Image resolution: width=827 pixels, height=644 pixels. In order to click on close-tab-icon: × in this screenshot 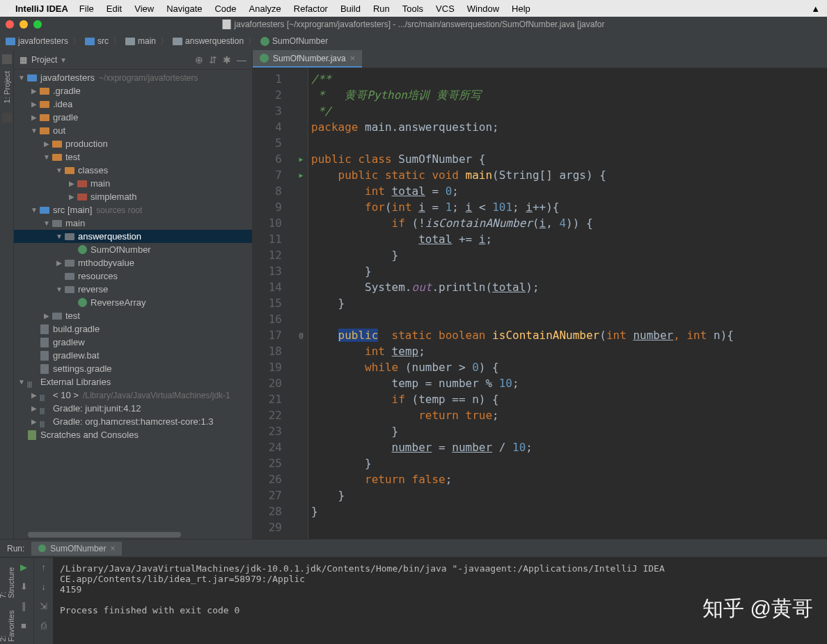, I will do `click(353, 58)`.